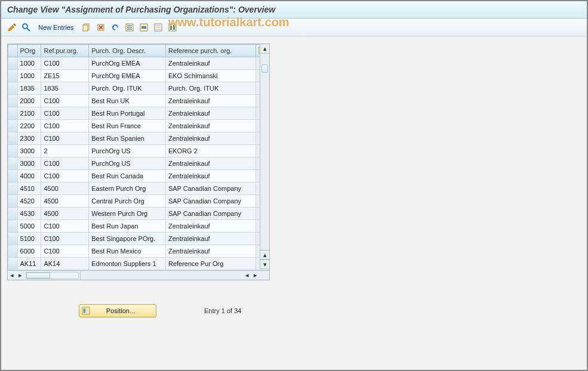 This screenshot has height=371, width=588. I want to click on cell-refpur: ZE15, so click(65, 76).